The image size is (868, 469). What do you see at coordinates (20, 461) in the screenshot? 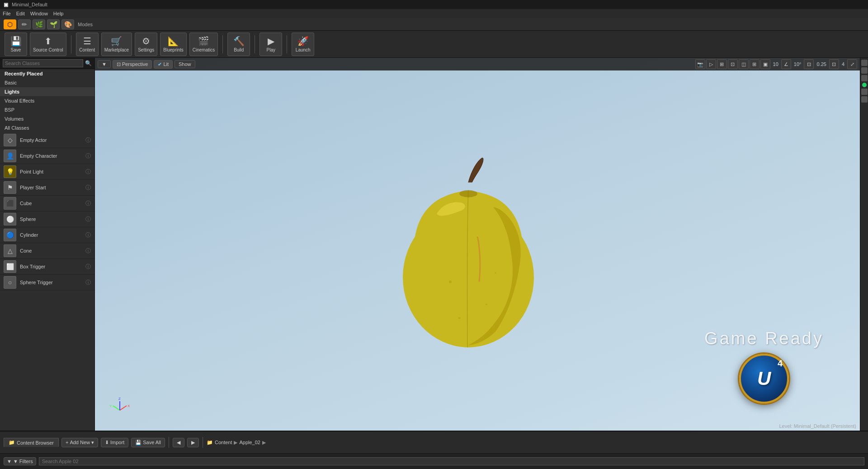
I see `filters-button: ▼ ▼ Filters` at bounding box center [20, 461].